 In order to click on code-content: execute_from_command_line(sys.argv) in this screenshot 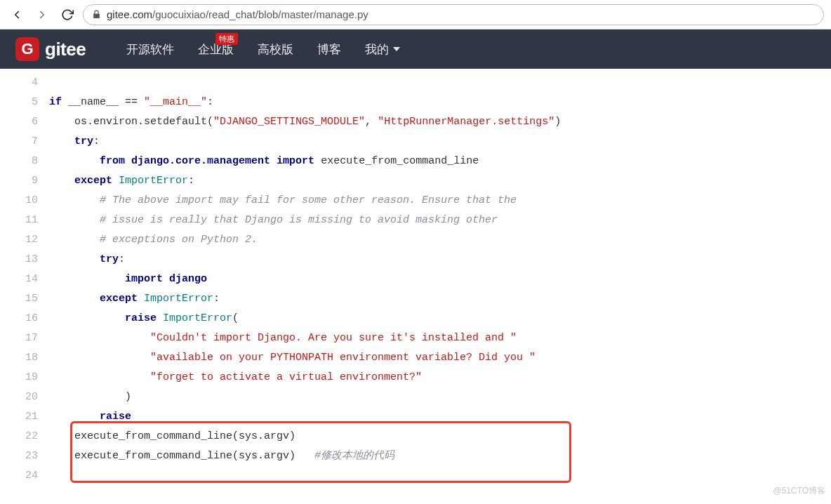, I will do `click(440, 437)`.